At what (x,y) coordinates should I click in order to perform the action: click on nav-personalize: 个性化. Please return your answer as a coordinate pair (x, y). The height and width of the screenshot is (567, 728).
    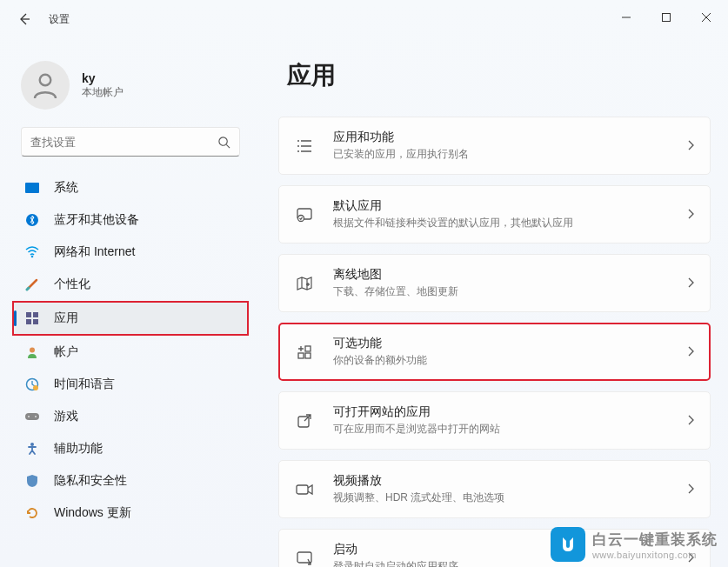
    Looking at the image, I should click on (130, 284).